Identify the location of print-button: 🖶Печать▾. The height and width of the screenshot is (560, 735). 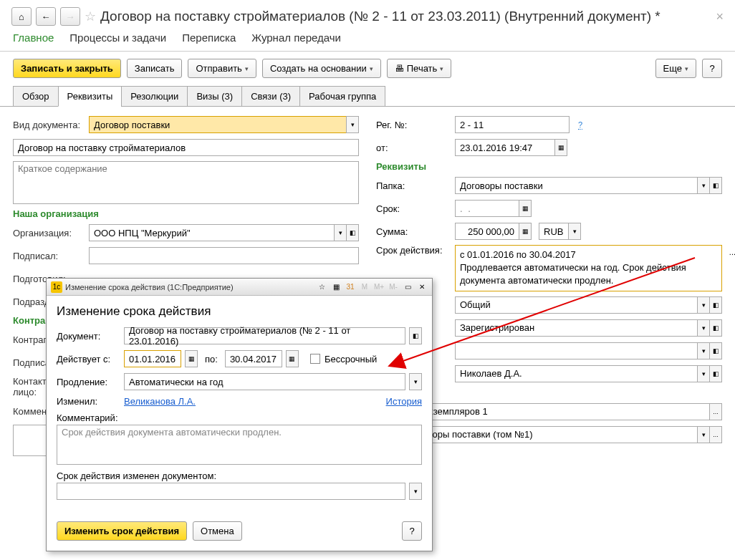
(420, 69).